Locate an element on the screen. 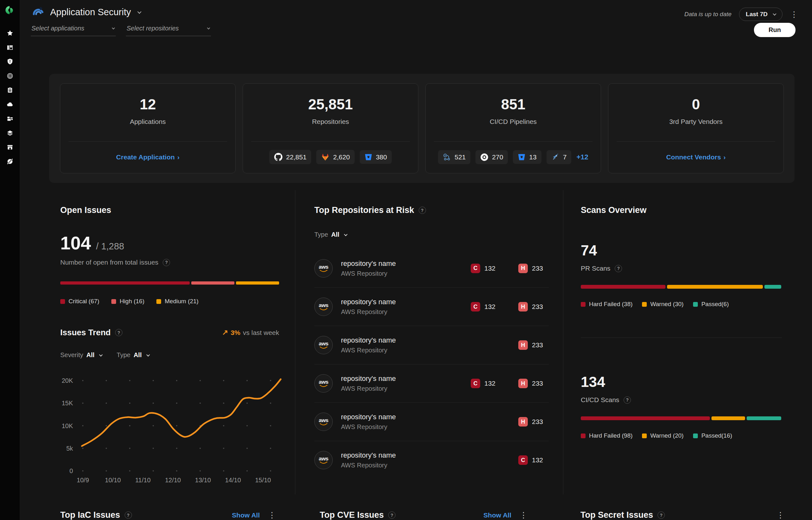 The image size is (812, 520). shield-alert-icon is located at coordinates (10, 61).